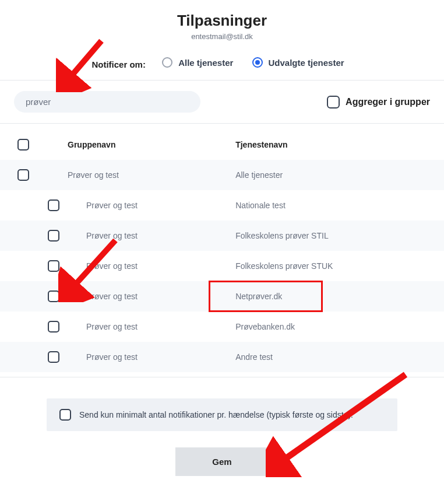 The image size is (444, 504). Describe the element at coordinates (119, 64) in the screenshot. I see `notify-label: Notificer om:` at that location.